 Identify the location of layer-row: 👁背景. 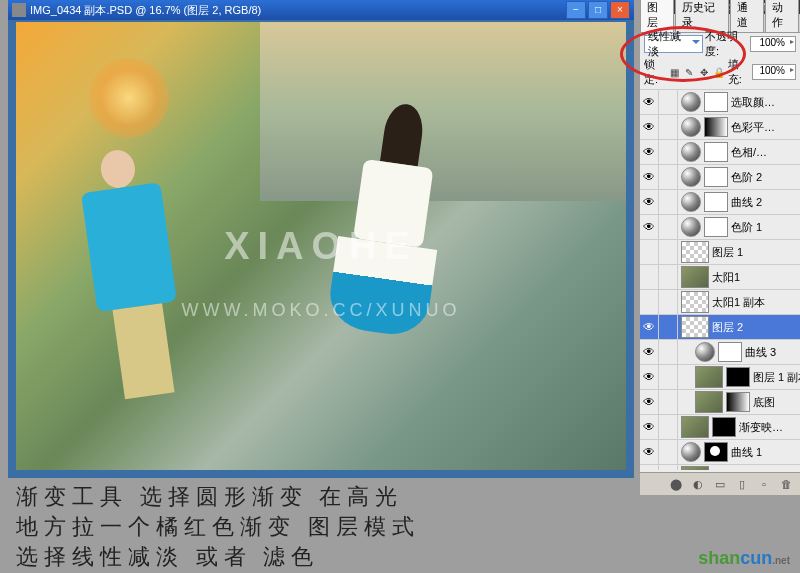
(720, 468).